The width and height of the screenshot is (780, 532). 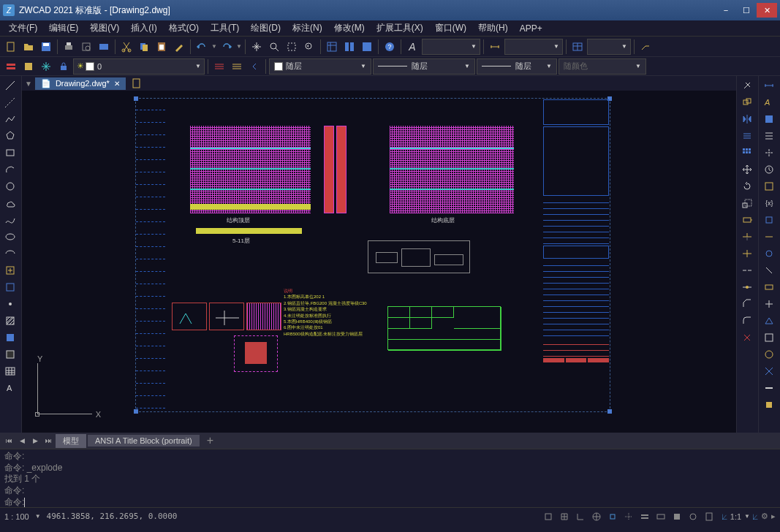 I want to click on aux18-icon, so click(x=769, y=371).